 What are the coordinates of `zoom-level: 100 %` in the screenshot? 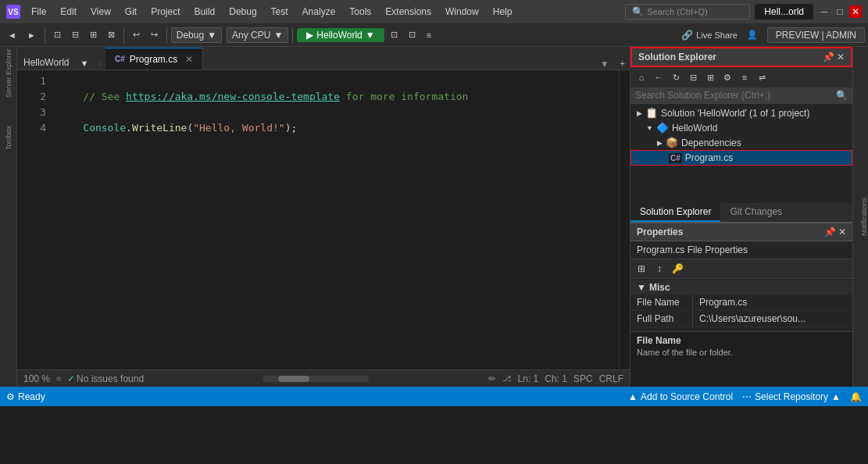 It's located at (37, 379).